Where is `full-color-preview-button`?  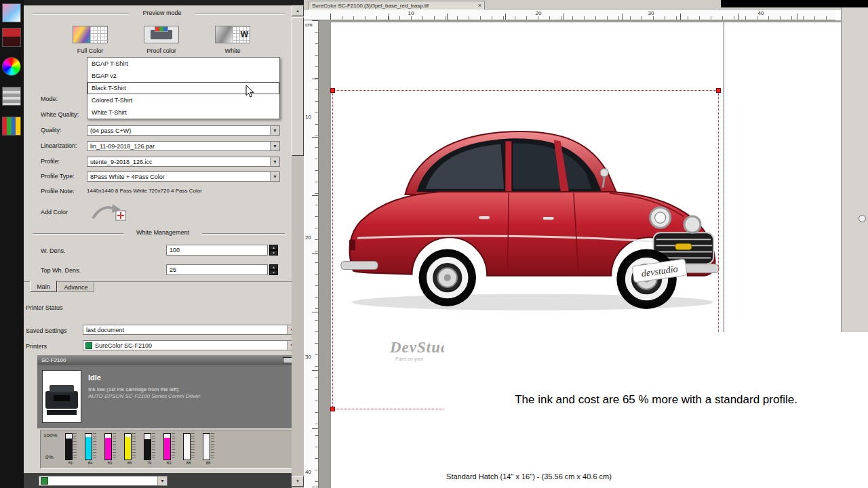
full-color-preview-button is located at coordinates (90, 35).